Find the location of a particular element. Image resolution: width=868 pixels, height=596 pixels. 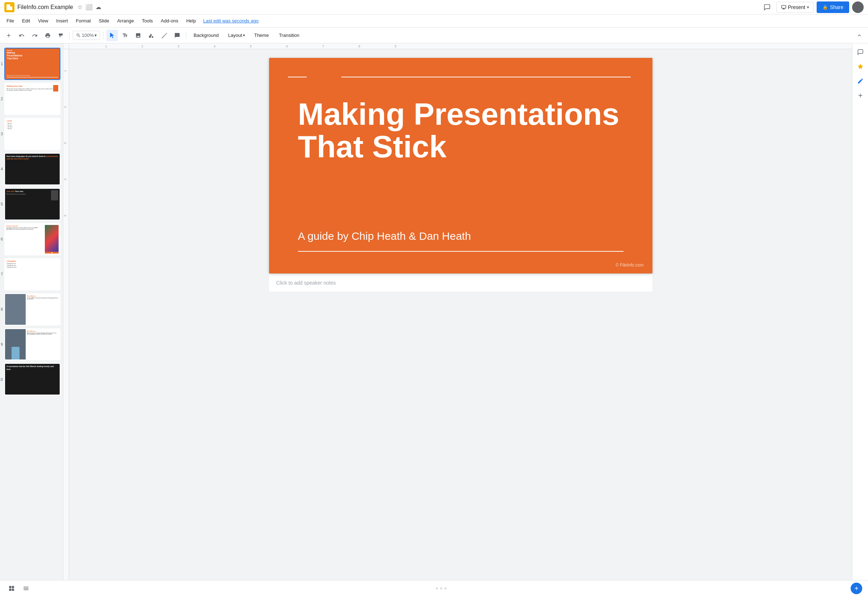

main-toolbar: 100% ▾ Background Layout ▾ Theme Transit… is located at coordinates (434, 35).